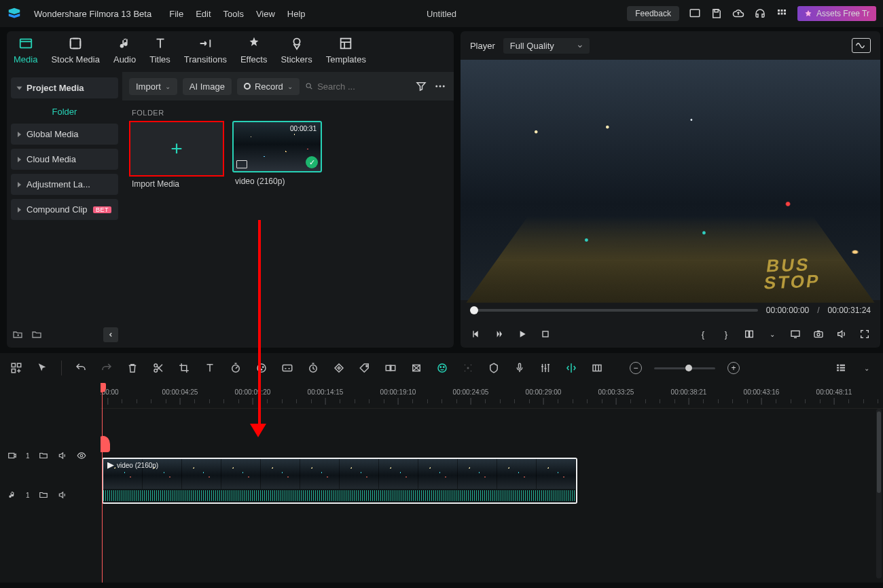 This screenshot has height=588, width=883. What do you see at coordinates (296, 49) in the screenshot?
I see `tab-stickers: Stickers` at bounding box center [296, 49].